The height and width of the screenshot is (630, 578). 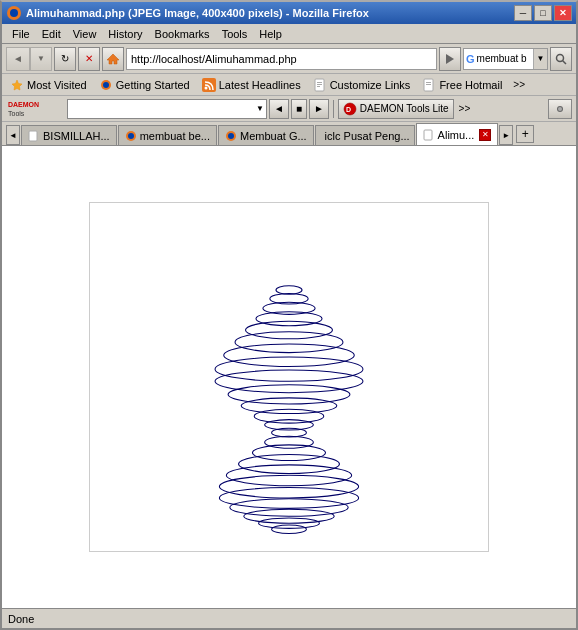 What do you see at coordinates (266, 135) in the screenshot?
I see `tab-membuat-g: Membuat G...` at bounding box center [266, 135].